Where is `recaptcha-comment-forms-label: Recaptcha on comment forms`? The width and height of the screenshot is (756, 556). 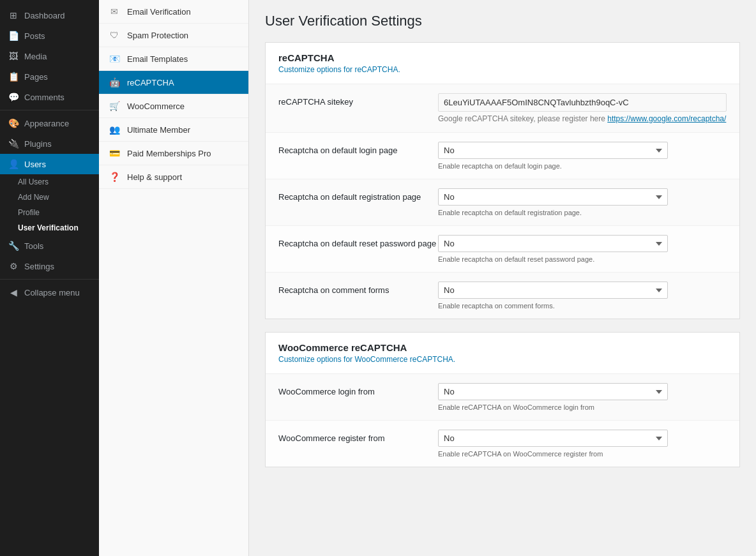 recaptcha-comment-forms-label: Recaptcha on comment forms is located at coordinates (358, 289).